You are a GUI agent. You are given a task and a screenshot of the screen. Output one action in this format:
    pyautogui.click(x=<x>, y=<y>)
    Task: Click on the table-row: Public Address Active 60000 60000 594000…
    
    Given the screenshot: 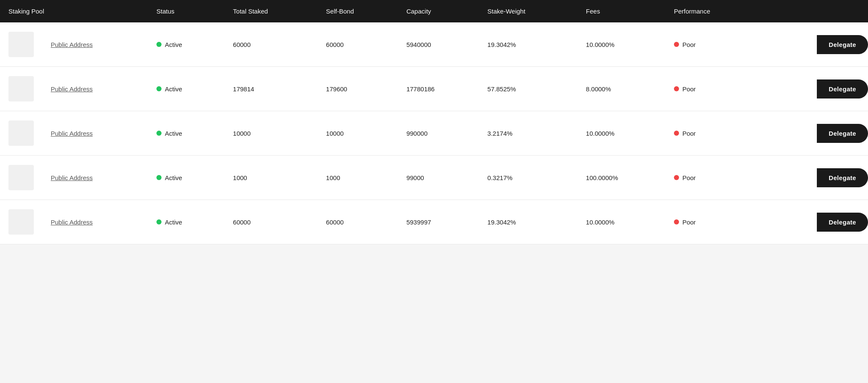 What is the action you would take?
    pyautogui.click(x=434, y=45)
    